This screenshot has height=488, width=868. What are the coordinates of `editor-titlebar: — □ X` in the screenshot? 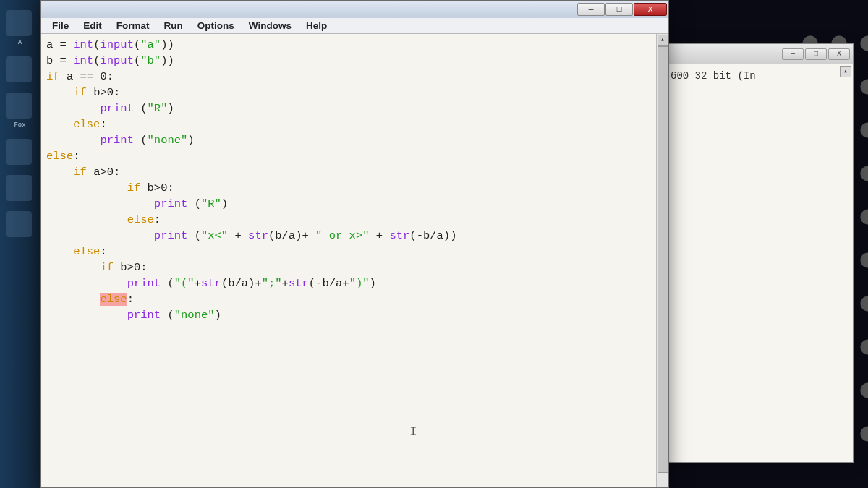 It's located at (354, 9).